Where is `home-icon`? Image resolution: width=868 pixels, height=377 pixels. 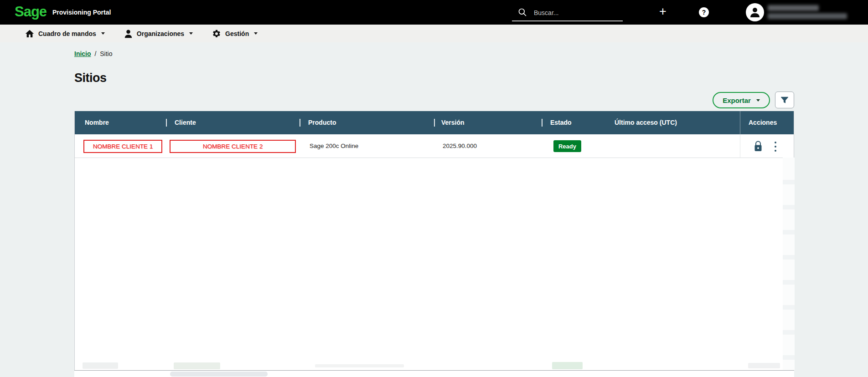
home-icon is located at coordinates (30, 34).